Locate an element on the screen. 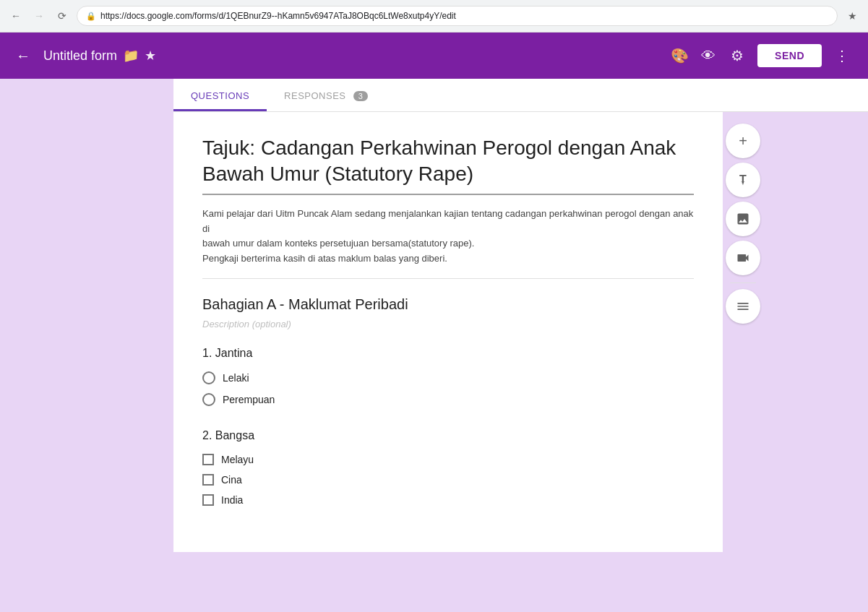 Image resolution: width=868 pixels, height=612 pixels. add-title-button: T T is located at coordinates (743, 180).